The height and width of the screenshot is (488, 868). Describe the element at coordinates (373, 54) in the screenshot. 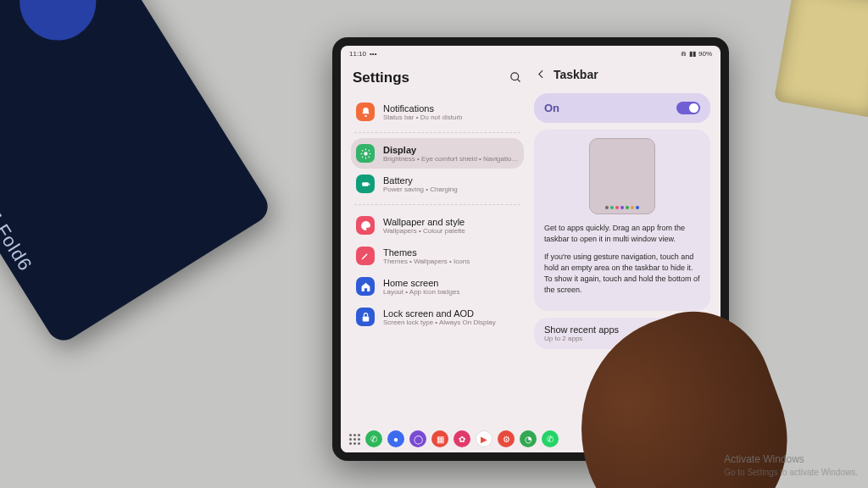

I see `status-icon-dots: •••` at that location.